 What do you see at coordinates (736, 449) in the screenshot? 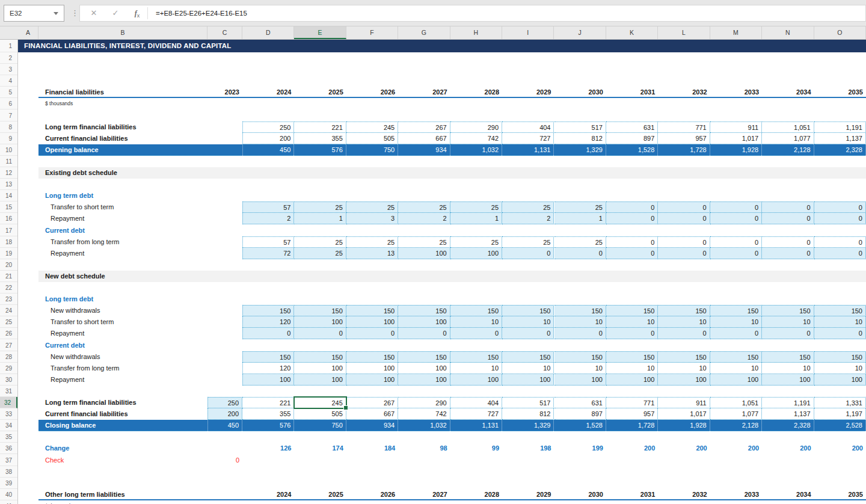
I see `cell-M36: 200` at bounding box center [736, 449].